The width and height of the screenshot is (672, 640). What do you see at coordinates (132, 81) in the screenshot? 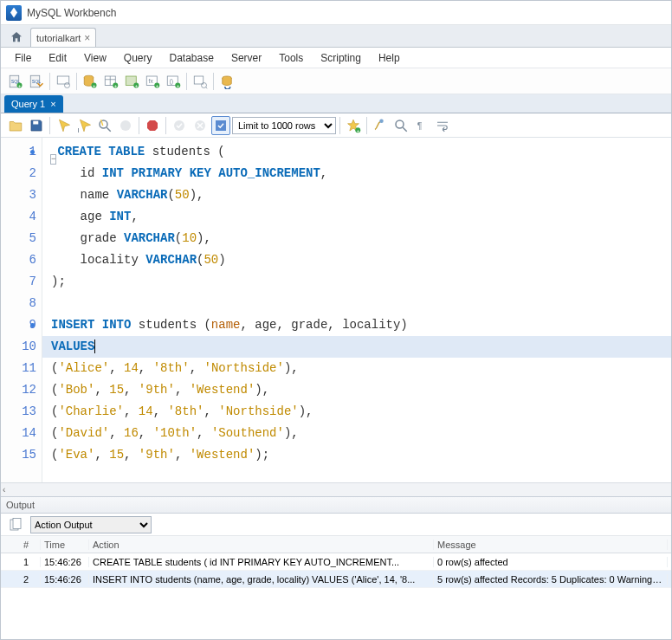
I see `db-view-icon: +` at bounding box center [132, 81].